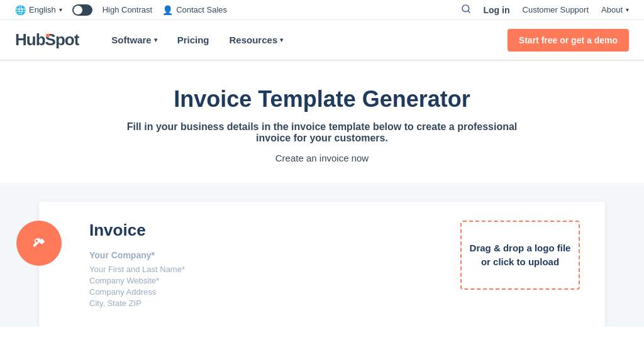  Describe the element at coordinates (43, 10) in the screenshot. I see `language-label: English` at that location.